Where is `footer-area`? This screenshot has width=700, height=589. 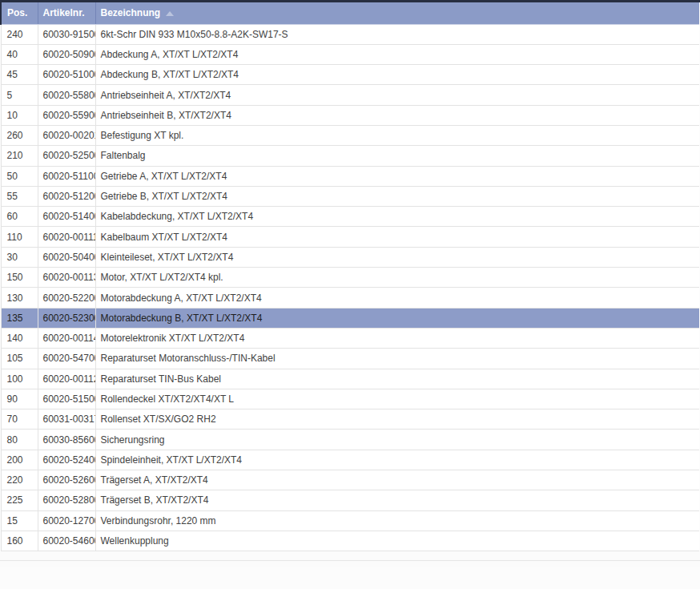
footer-area is located at coordinates (350, 559).